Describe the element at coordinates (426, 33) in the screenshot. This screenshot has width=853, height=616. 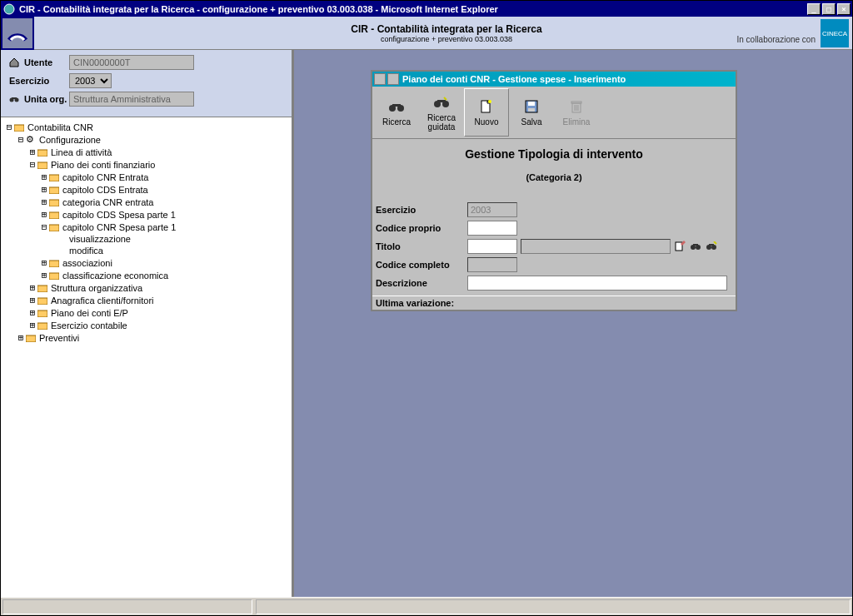
I see `app-header: CIR - Contabilità integrata per la Ricer…` at that location.